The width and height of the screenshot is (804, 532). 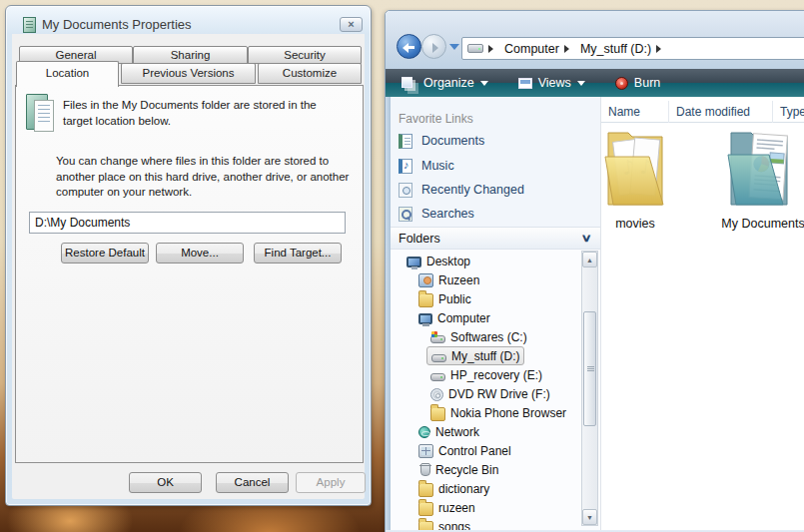 What do you see at coordinates (551, 83) in the screenshot?
I see `views-menu-button: Views` at bounding box center [551, 83].